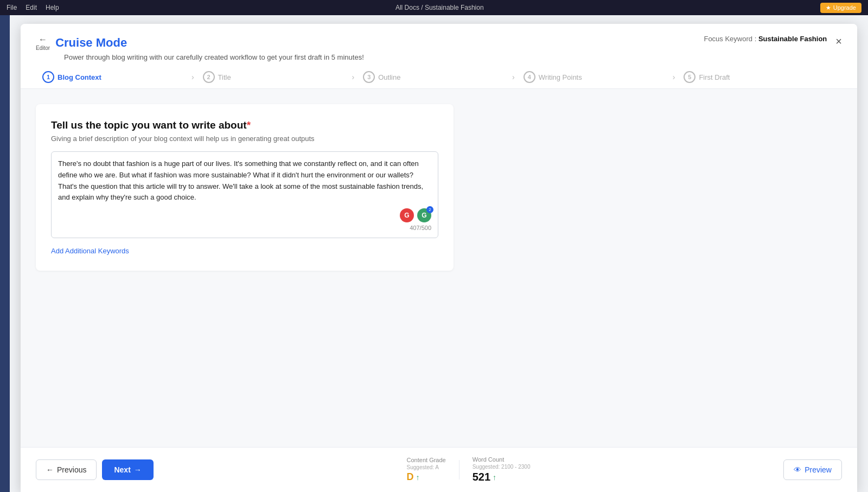 Image resolution: width=868 pixels, height=492 pixels. I want to click on previous-button: ← Previous, so click(66, 470).